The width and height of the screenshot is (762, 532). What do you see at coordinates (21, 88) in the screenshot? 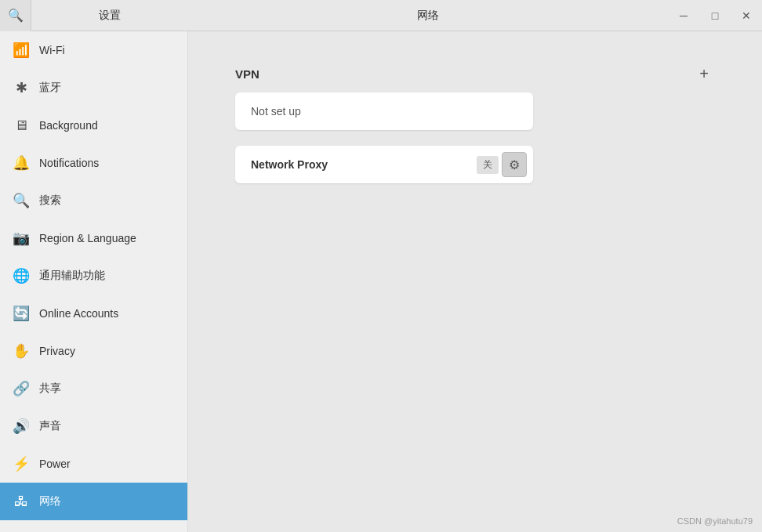
I see `bluetooth-icon: ✱` at bounding box center [21, 88].